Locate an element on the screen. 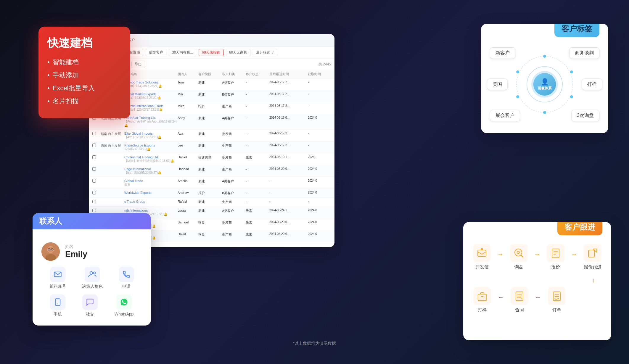 This screenshot has height=364, width=629. phone-label: 电话 is located at coordinates (126, 286).